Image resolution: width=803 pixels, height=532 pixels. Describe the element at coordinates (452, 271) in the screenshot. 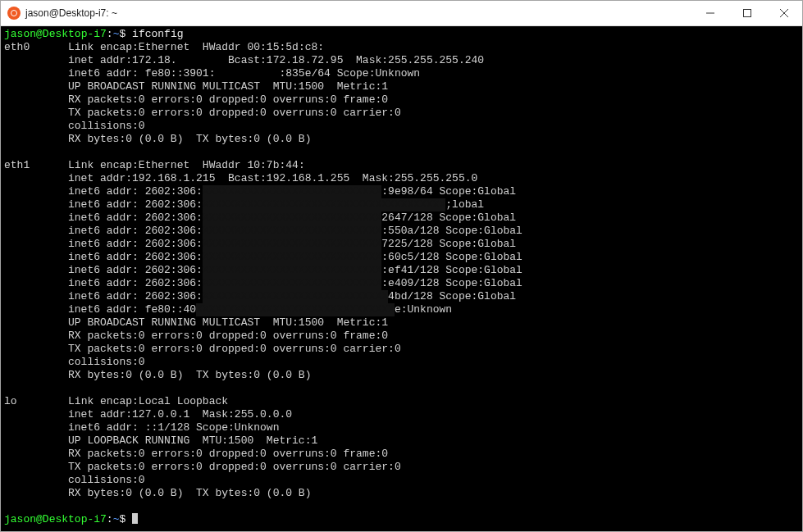

I see `output-line: :ef41/128 Scope:Global` at that location.